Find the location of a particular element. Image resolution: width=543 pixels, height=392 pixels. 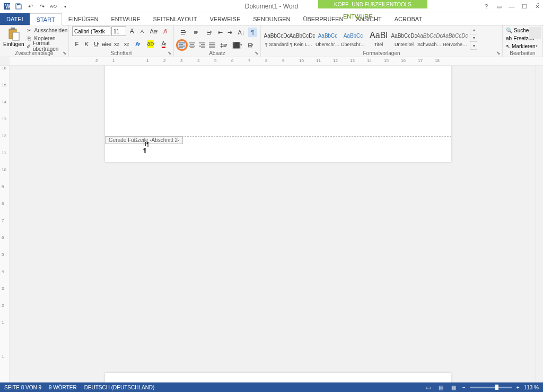

footer-area: Gerade Fußzeile -Abschnitt 2- II¶ ¶ is located at coordinates (278, 137).